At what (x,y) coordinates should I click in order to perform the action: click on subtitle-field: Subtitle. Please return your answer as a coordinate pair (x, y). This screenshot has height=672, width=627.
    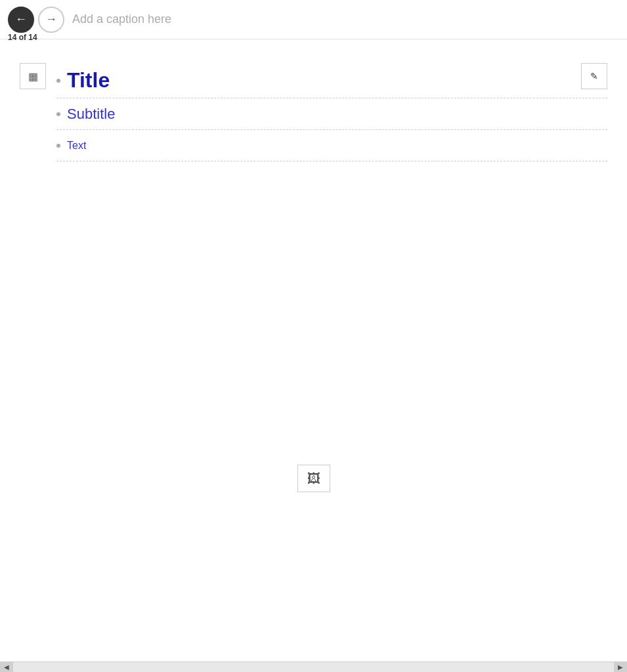
    Looking at the image, I should click on (337, 114).